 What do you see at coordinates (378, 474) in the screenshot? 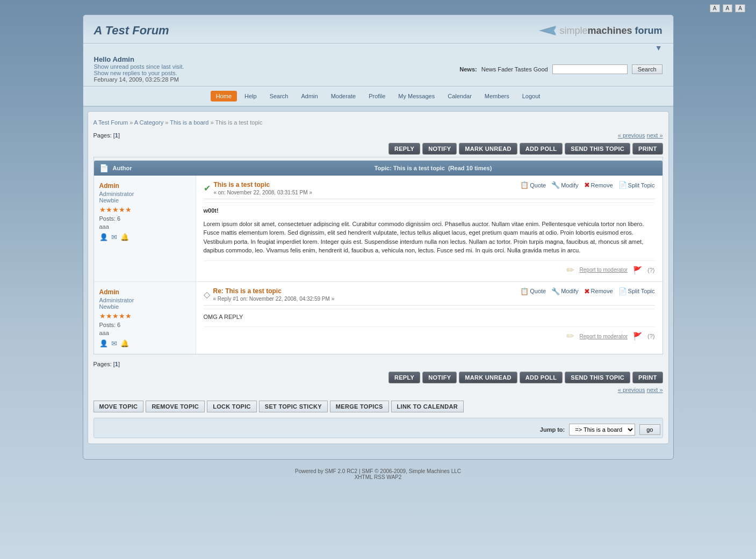
I see `page-footer: Powered by SMF 2.0 RC2 | SMF © 2006-2009…` at bounding box center [378, 474].